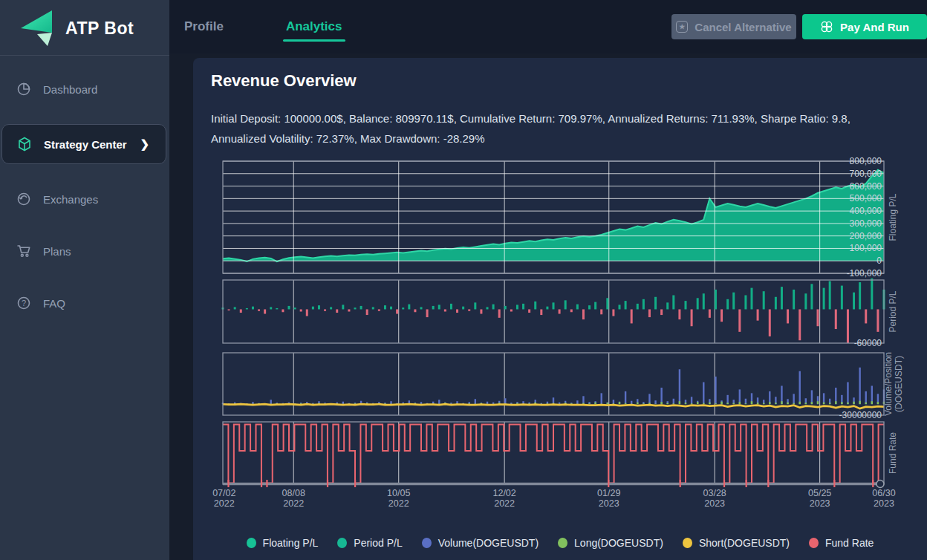  What do you see at coordinates (734, 27) in the screenshot?
I see `cancel-alternative-button: ★ Cancel Alternative` at bounding box center [734, 27].